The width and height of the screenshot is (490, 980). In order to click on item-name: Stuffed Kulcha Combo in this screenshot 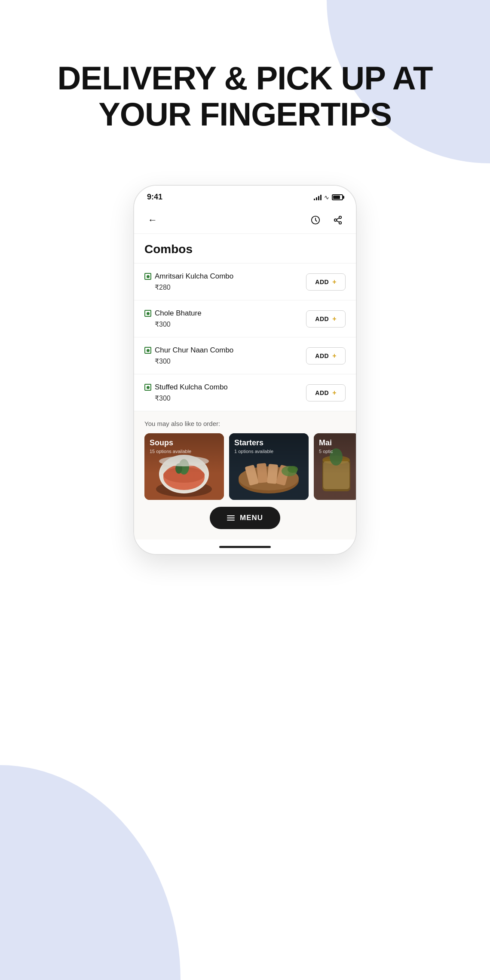, I will do `click(191, 387)`.